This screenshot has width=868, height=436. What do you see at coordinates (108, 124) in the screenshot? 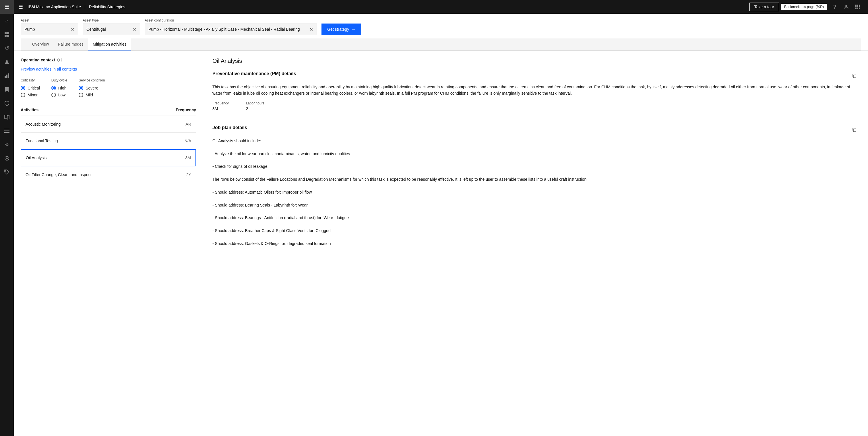
I see `activity-row: Acoustic Monitoring AR` at bounding box center [108, 124].